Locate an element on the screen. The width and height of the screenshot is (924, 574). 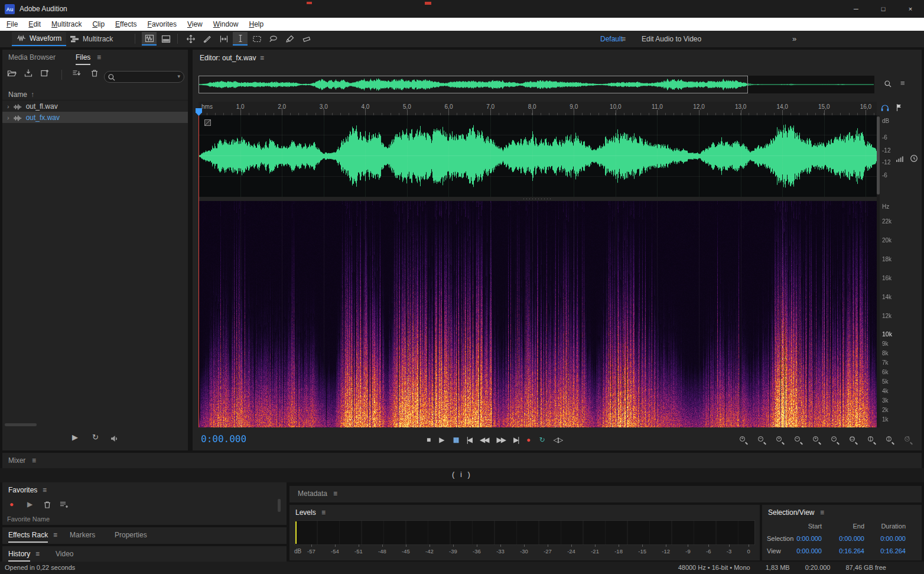
time-selection-tool is located at coordinates (240, 39).